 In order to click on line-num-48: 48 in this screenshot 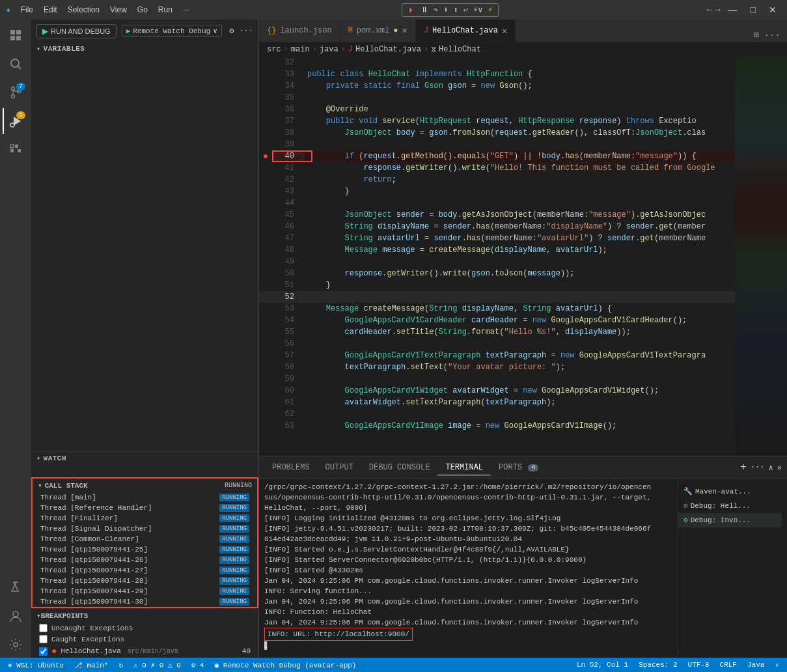, I will do `click(288, 250)`.